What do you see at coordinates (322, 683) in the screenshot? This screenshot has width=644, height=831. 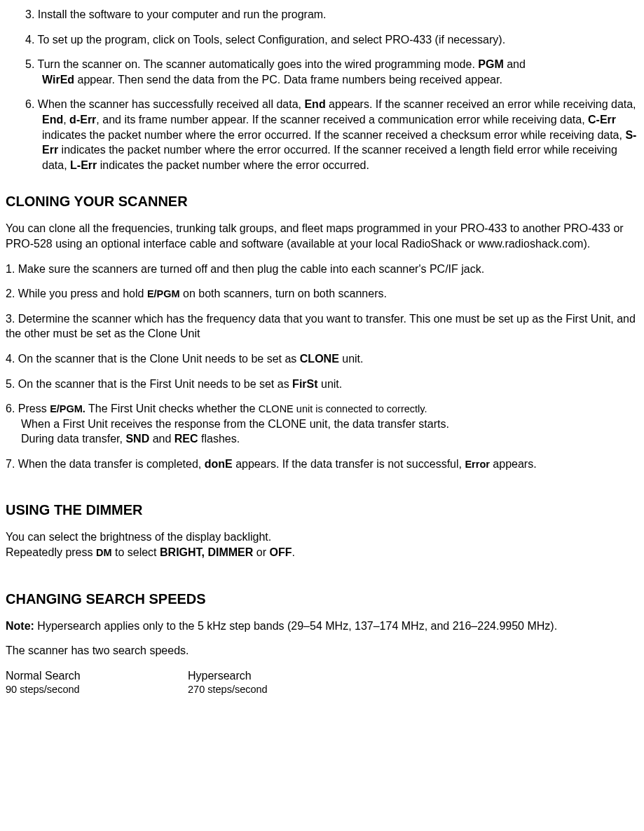 I see `speeds-table: Normal Search 90 steps/second Hypersearc…` at bounding box center [322, 683].